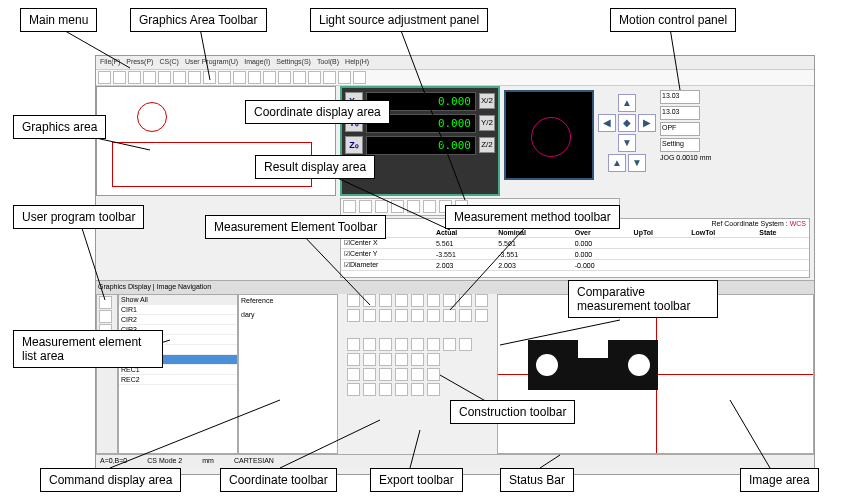 This screenshot has height=500, width=850. I want to click on measurement-element-toolbar, so click(418, 300).